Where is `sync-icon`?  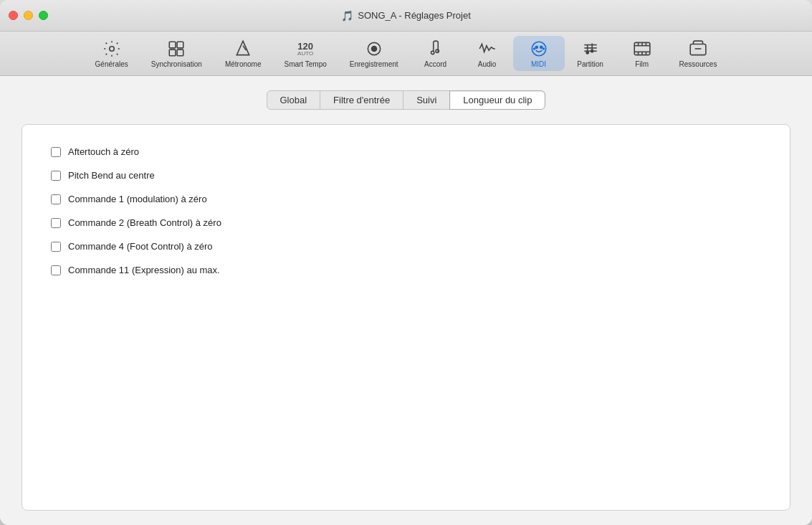
sync-icon is located at coordinates (176, 49).